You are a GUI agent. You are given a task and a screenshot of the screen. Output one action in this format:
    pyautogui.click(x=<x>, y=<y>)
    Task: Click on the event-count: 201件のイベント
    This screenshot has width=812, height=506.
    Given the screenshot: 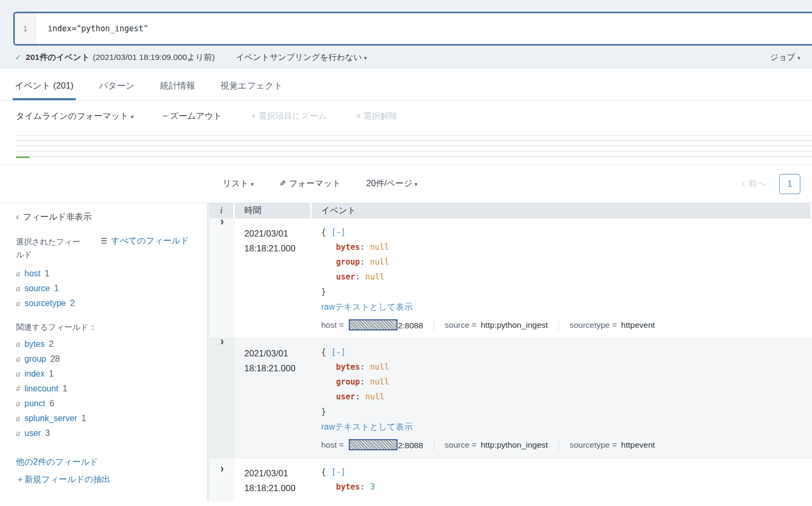 What is the action you would take?
    pyautogui.click(x=58, y=57)
    